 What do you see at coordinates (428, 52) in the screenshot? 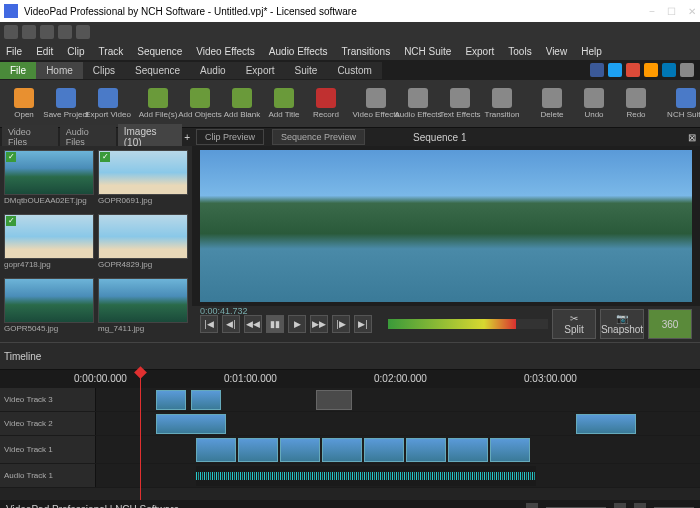
I see `menu-nchsuite: NCH Suite` at bounding box center [428, 52].